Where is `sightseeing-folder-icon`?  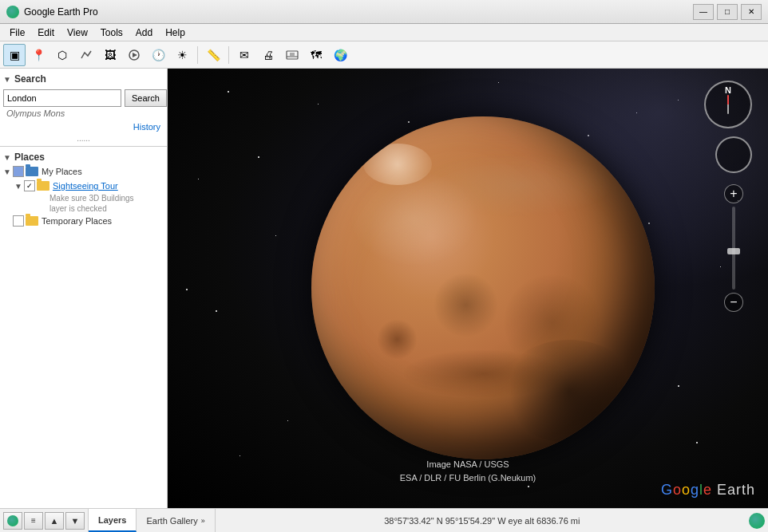 sightseeing-folder-icon is located at coordinates (43, 186).